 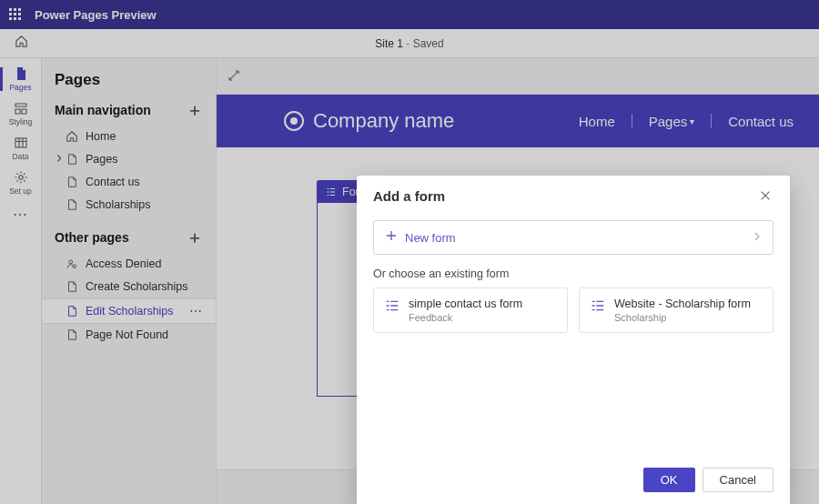 What do you see at coordinates (129, 182) in the screenshot?
I see `tree-item-contact-us: Contact us` at bounding box center [129, 182].